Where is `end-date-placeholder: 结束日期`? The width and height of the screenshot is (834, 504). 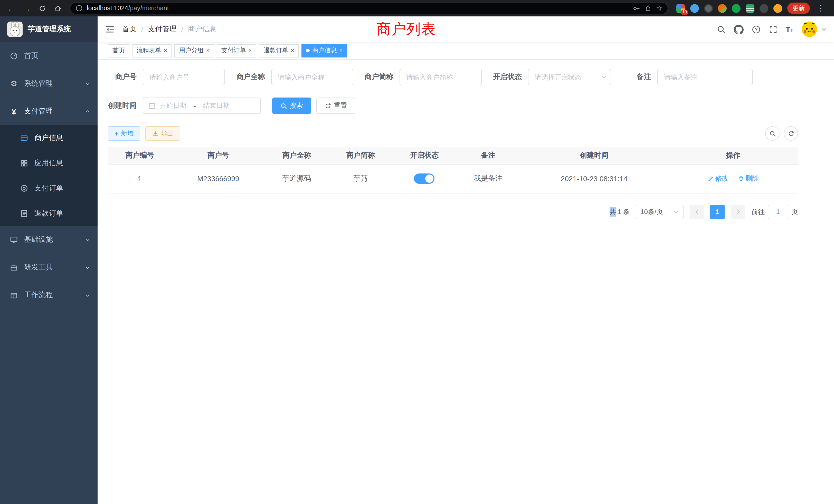
end-date-placeholder: 结束日期 is located at coordinates (217, 106).